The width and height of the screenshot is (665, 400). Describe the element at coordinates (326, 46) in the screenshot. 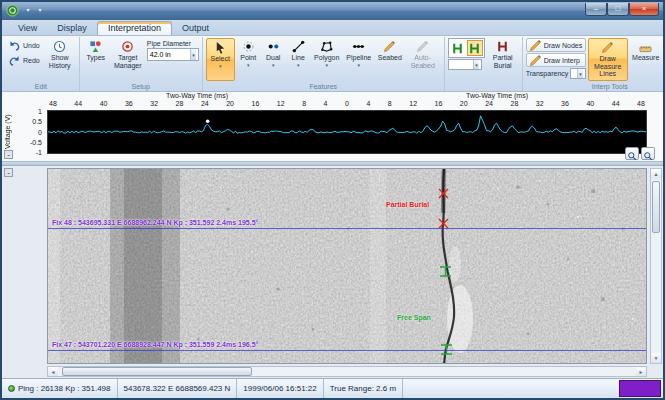

I see `polygon-icon` at that location.